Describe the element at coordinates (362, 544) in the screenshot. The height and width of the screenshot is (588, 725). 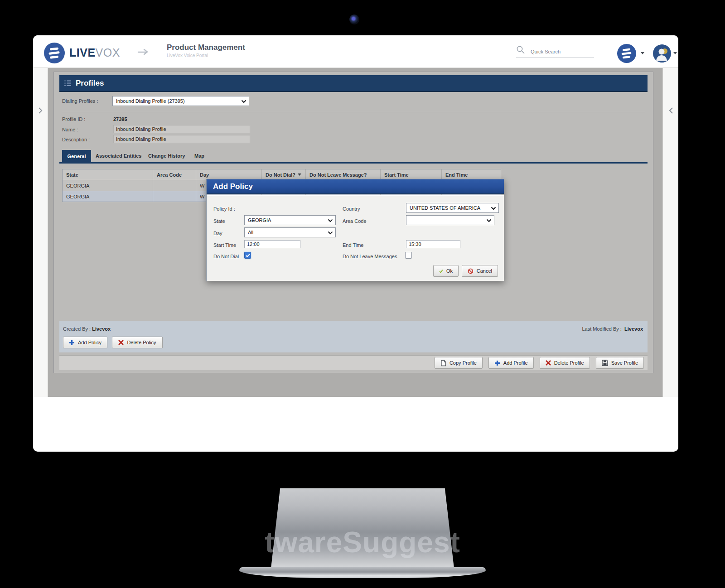
I see `stand-watermark-area: twareSuggest` at that location.